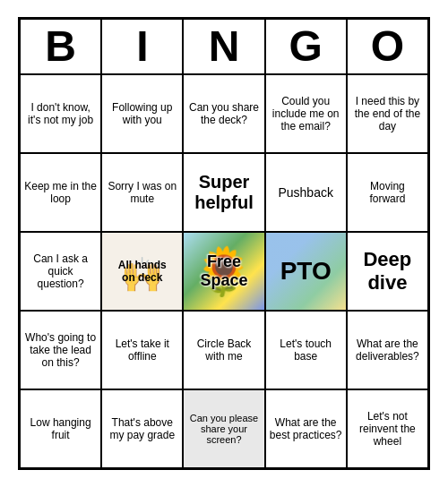 The image size is (448, 487). I want to click on bingo-cell-r1c0: Keep me in the loop, so click(61, 192).